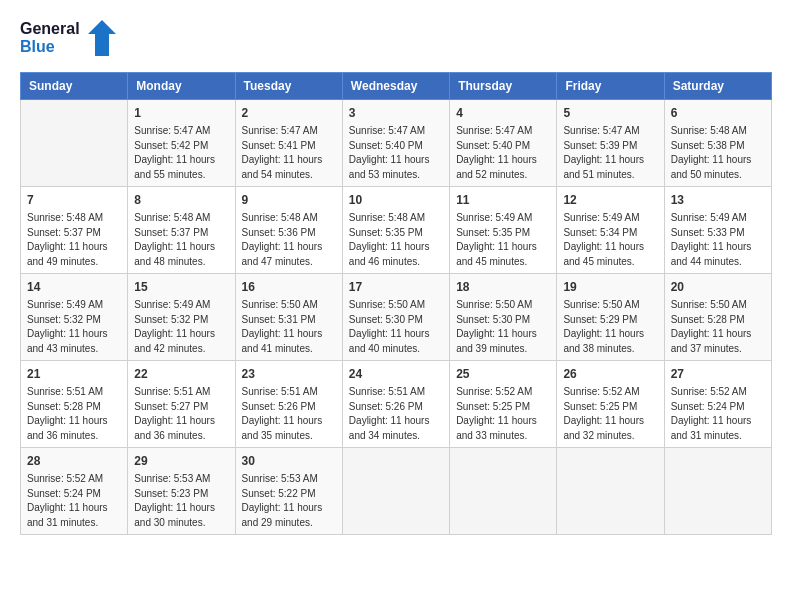 The width and height of the screenshot is (792, 612). I want to click on calendar-week-2: 7Sunrise: 5:48 AMSunset: 5:37 PMDaylight…, so click(396, 230).